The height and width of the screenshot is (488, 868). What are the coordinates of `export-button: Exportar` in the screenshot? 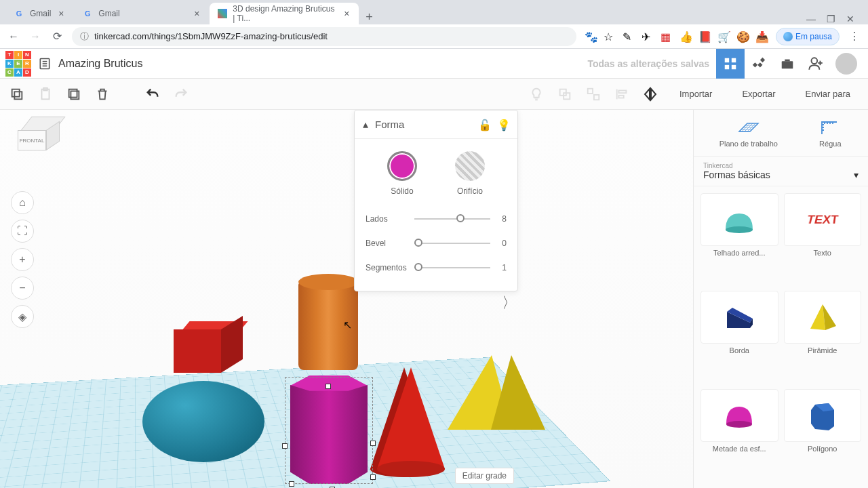 It's located at (758, 94).